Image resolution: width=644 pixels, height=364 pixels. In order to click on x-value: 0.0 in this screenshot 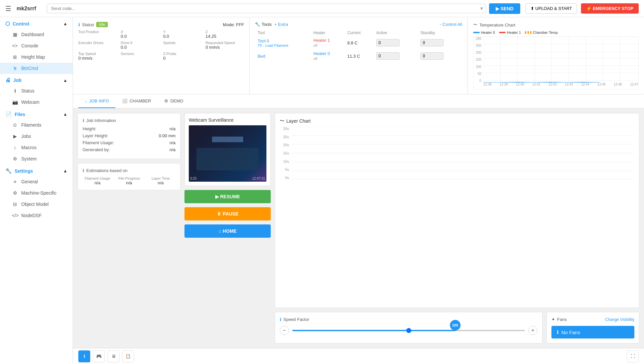, I will do `click(140, 36)`.